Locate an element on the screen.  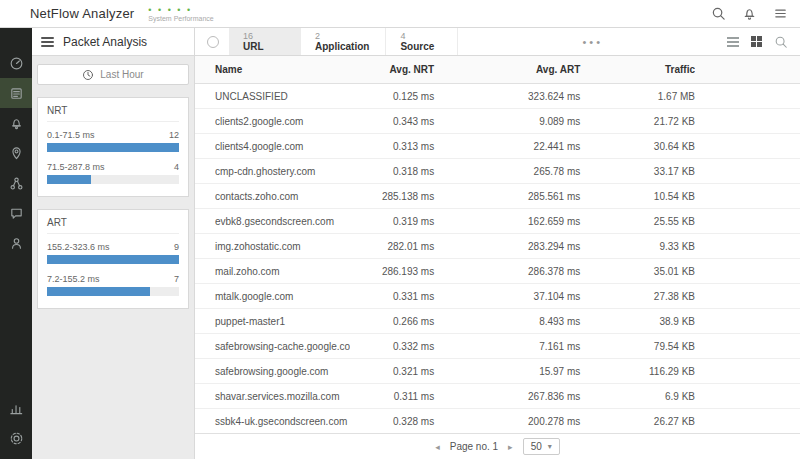
nav-reports is located at coordinates (16, 408).